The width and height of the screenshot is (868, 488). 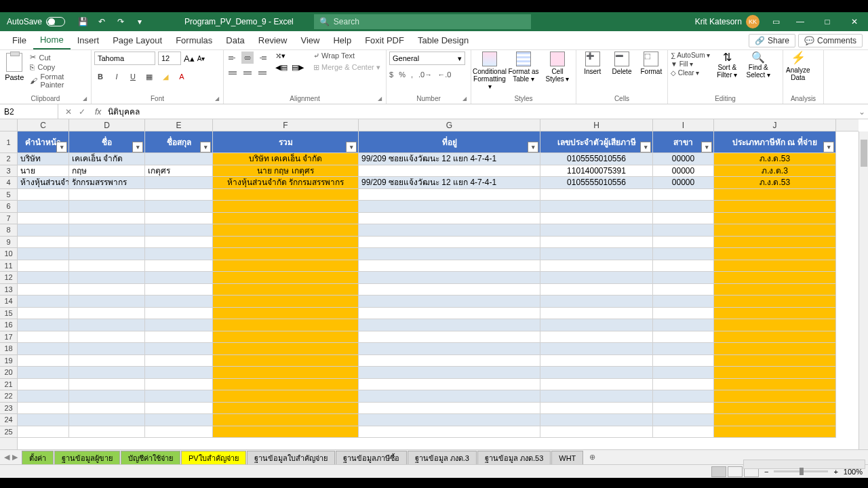 What do you see at coordinates (310, 41) in the screenshot?
I see `tab-view: View` at bounding box center [310, 41].